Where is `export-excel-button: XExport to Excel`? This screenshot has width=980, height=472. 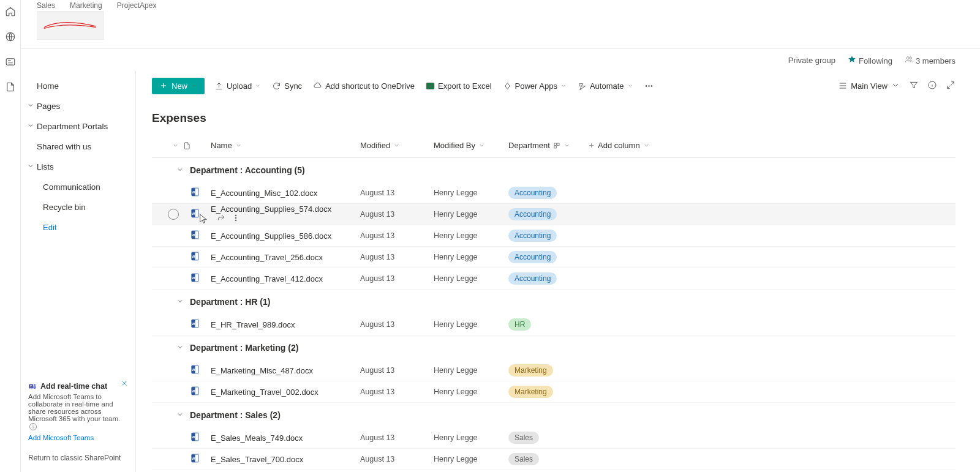 export-excel-button: XExport to Excel is located at coordinates (458, 86).